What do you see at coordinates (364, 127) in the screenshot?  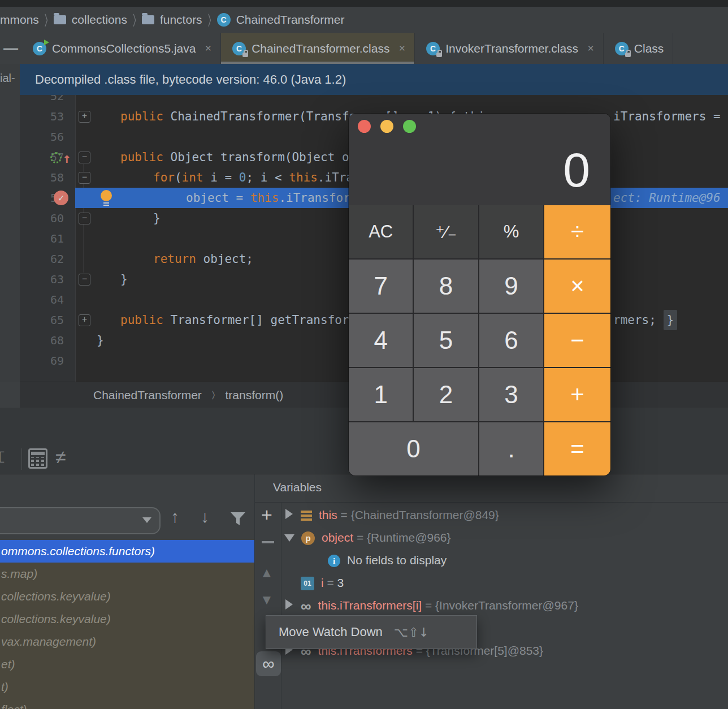 I see `traffic-light-close-button` at bounding box center [364, 127].